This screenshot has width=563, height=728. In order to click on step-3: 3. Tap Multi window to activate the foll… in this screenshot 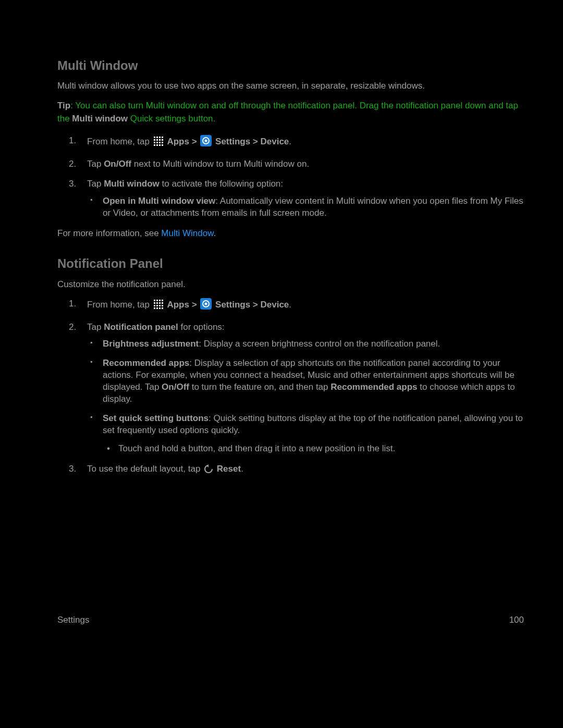, I will do `click(291, 199)`.